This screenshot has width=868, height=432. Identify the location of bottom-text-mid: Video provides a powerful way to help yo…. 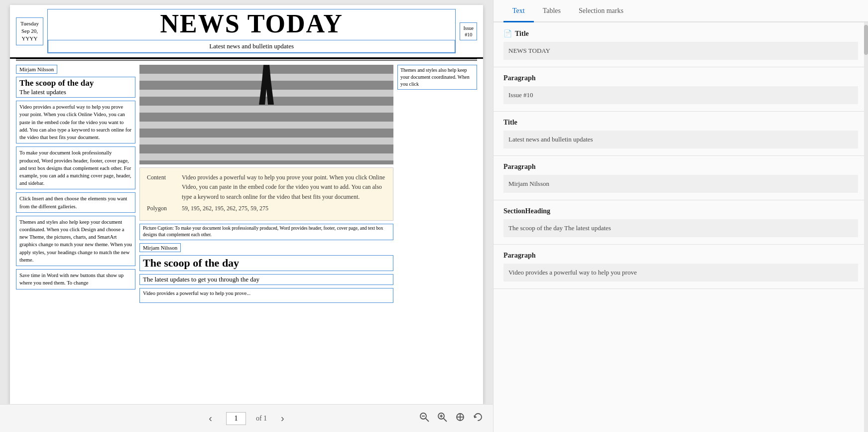
(266, 295).